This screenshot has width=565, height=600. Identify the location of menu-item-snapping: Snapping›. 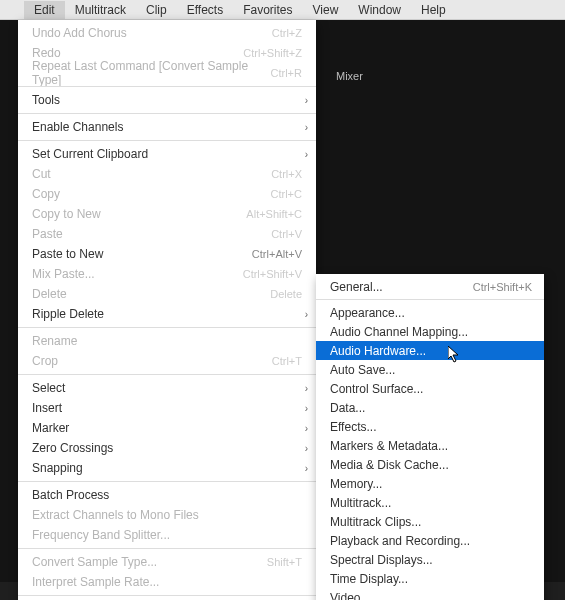
(167, 468).